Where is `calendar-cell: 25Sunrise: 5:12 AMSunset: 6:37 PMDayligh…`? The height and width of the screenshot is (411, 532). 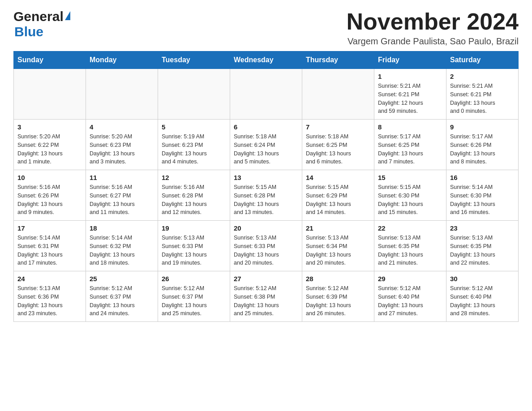
calendar-cell: 25Sunrise: 5:12 AMSunset: 6:37 PMDayligh… is located at coordinates (122, 296).